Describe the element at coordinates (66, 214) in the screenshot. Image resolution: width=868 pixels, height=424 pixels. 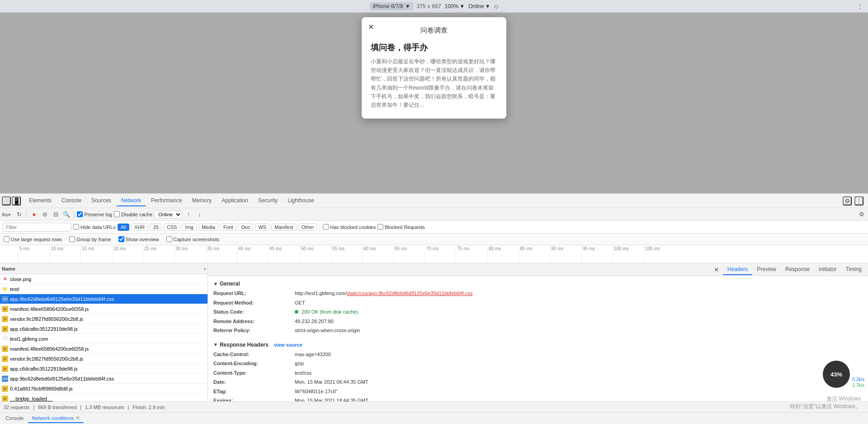
I see `search-button: 🔍` at that location.